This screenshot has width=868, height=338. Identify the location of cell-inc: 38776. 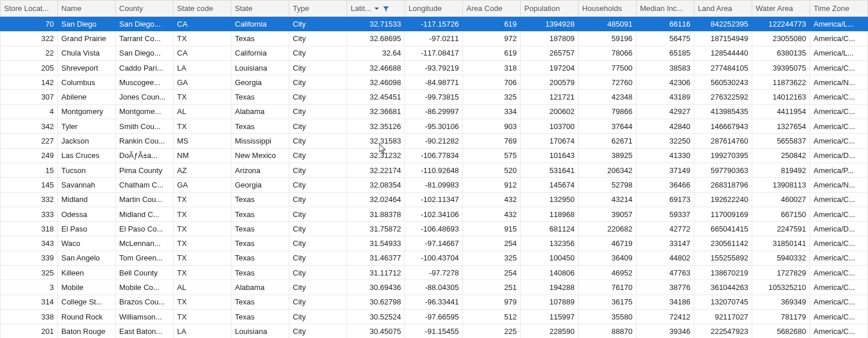
(665, 287).